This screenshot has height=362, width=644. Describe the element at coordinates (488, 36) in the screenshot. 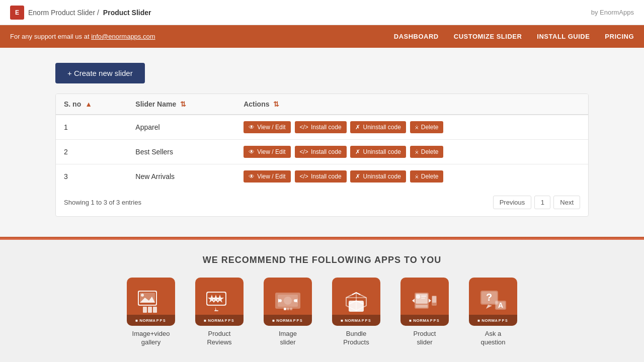

I see `nav-customize-slider: CUSTOMIZE SLIDER` at that location.